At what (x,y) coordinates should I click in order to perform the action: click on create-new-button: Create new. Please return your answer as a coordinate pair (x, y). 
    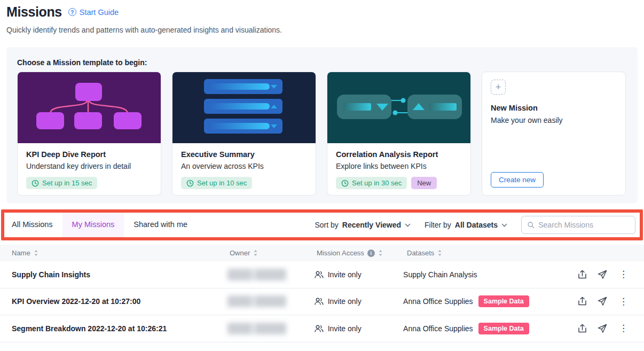
    Looking at the image, I should click on (517, 180).